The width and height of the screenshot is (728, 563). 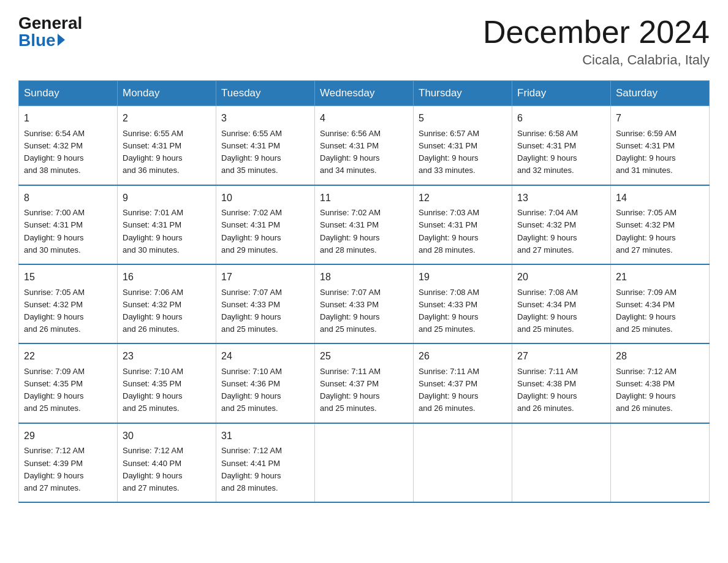 What do you see at coordinates (561, 390) in the screenshot?
I see `day-info: Sunrise: 7:11 AMSunset: 4:38 PMDaylight:…` at bounding box center [561, 390].